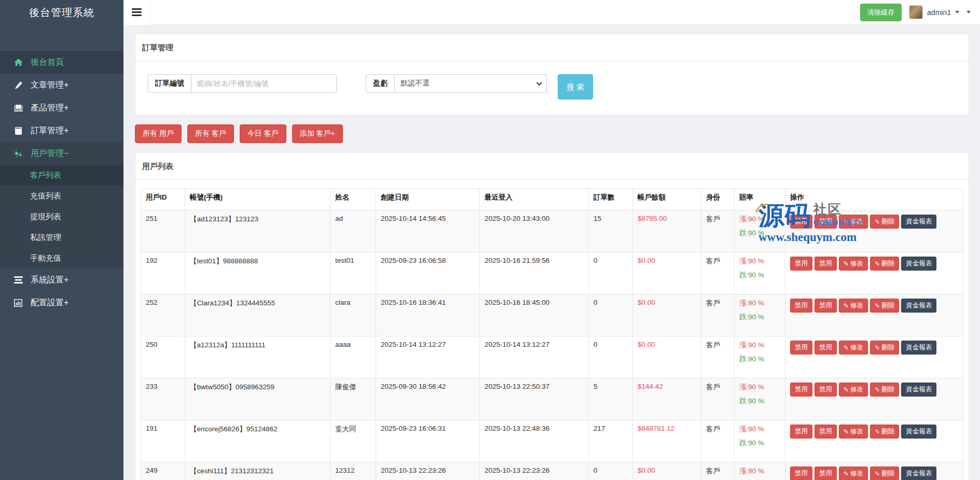 The image size is (980, 480). What do you see at coordinates (471, 83) in the screenshot?
I see `profit-select: 默認不選` at bounding box center [471, 83].